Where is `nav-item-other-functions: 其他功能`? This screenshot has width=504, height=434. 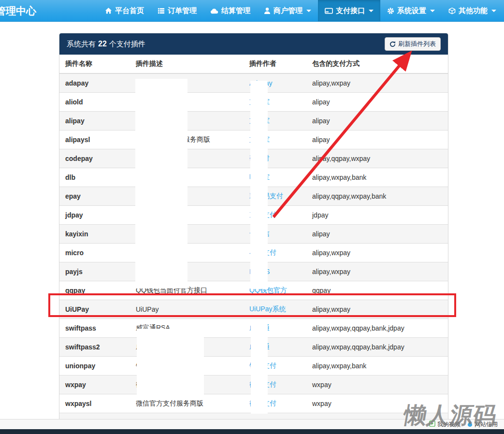
nav-item-other-functions: 其他功能 is located at coordinates (473, 11).